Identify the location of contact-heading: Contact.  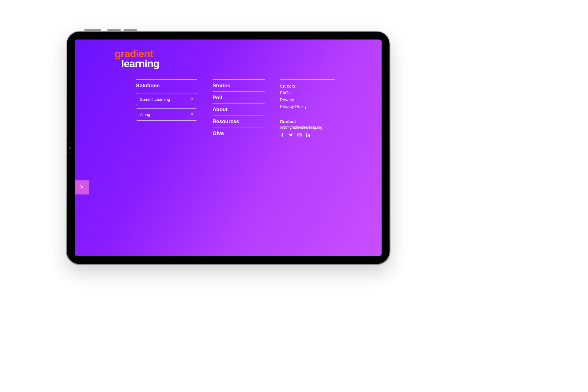
(307, 120).